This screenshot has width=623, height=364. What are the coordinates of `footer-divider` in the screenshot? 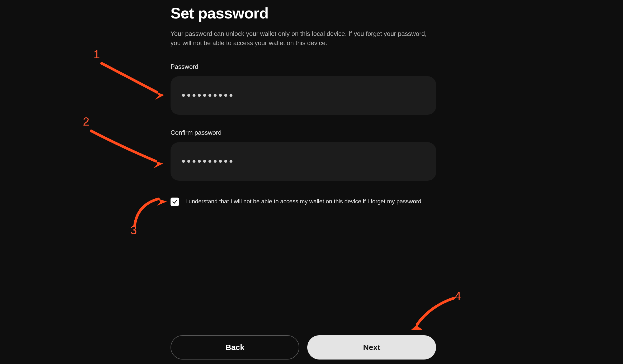 It's located at (311, 326).